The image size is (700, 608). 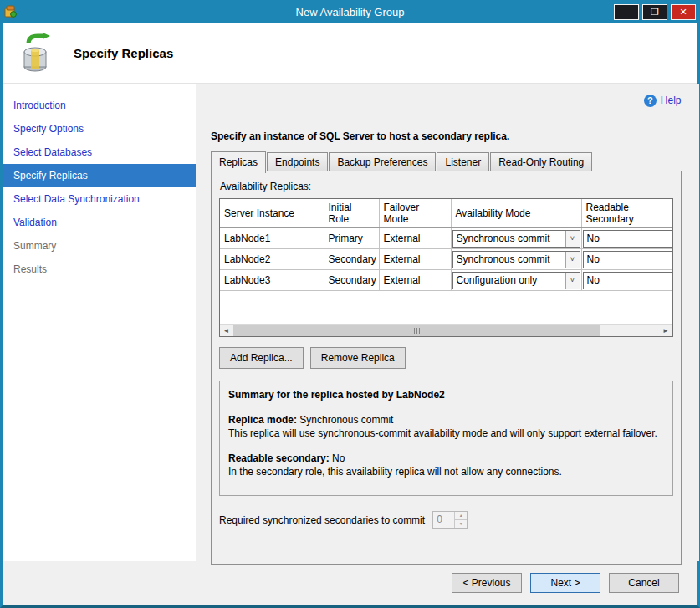 What do you see at coordinates (447, 331) in the screenshot?
I see `scrollbar-track` at bounding box center [447, 331].